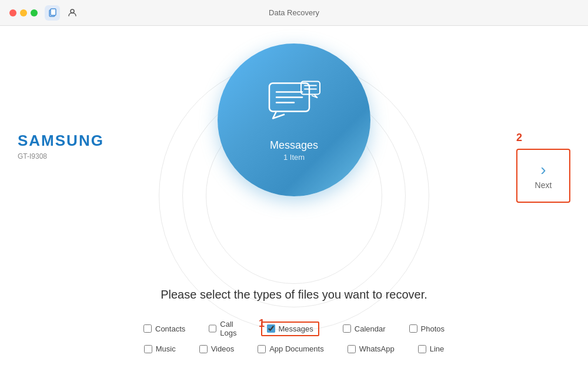  Describe the element at coordinates (543, 185) in the screenshot. I see `next-label: Next` at that location.